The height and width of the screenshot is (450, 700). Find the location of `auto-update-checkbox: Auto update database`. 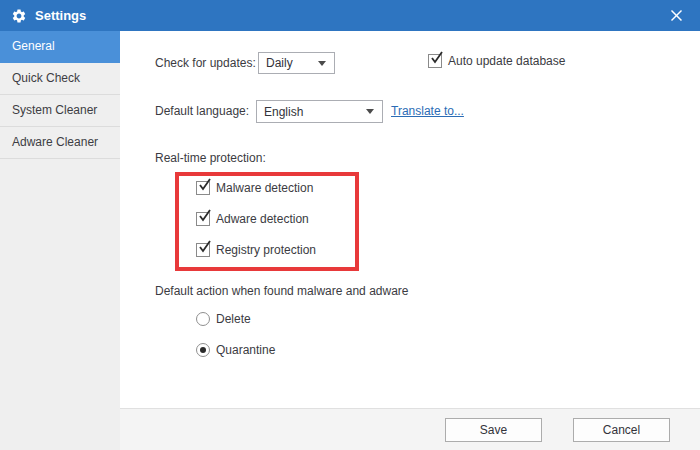

auto-update-checkbox: Auto update database is located at coordinates (496, 61).